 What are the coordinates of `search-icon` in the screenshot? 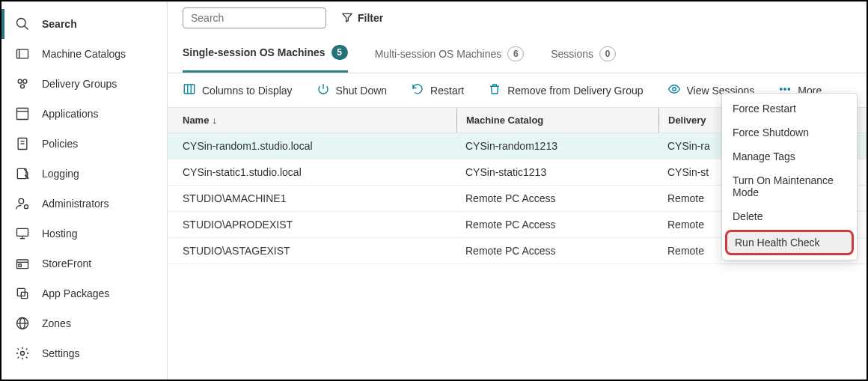 It's located at (22, 24).